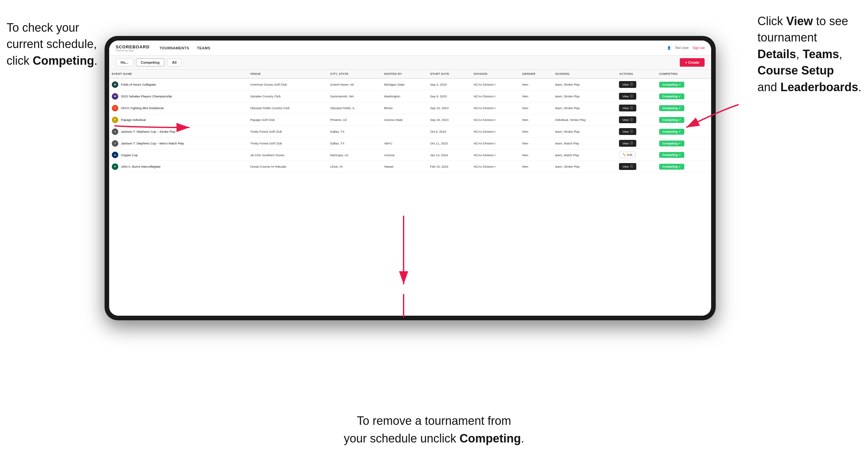 This screenshot has width=868, height=467. Describe the element at coordinates (404, 85) in the screenshot. I see `hosted-by-cell: Michigan State` at that location.